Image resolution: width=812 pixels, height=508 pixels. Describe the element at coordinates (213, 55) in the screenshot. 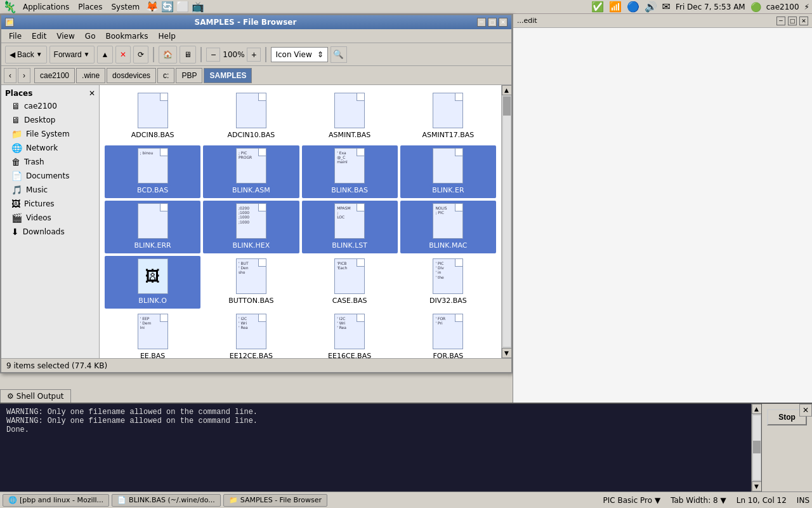

I see `zoom-out-button: −` at that location.